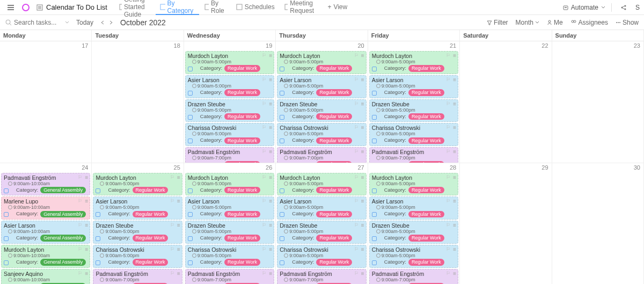 The width and height of the screenshot is (644, 284). Describe the element at coordinates (111, 23) in the screenshot. I see `next-button` at that location.